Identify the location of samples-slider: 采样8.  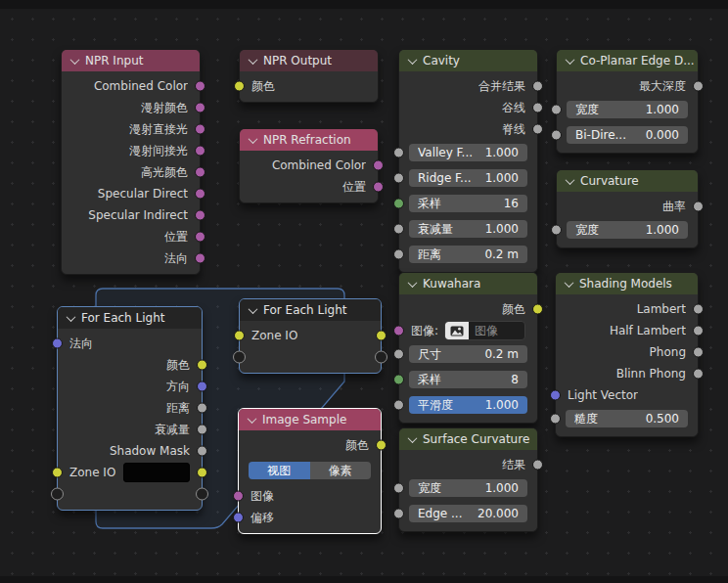
(468, 380).